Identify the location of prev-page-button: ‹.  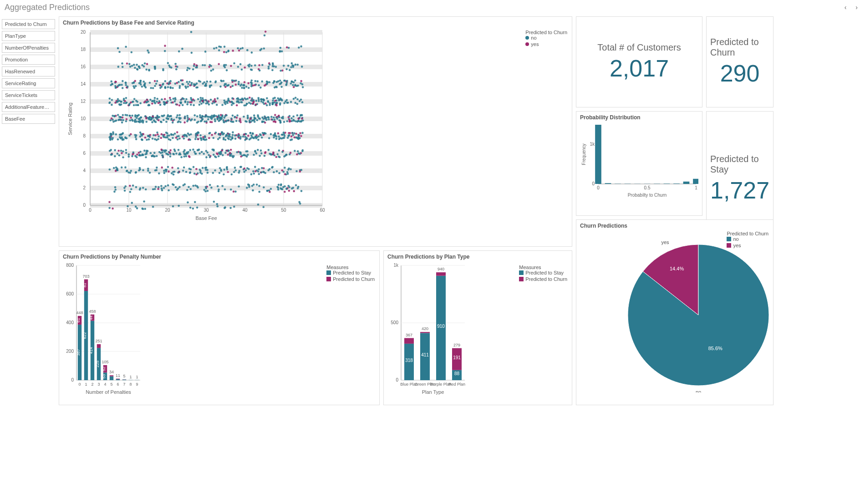
(846, 7).